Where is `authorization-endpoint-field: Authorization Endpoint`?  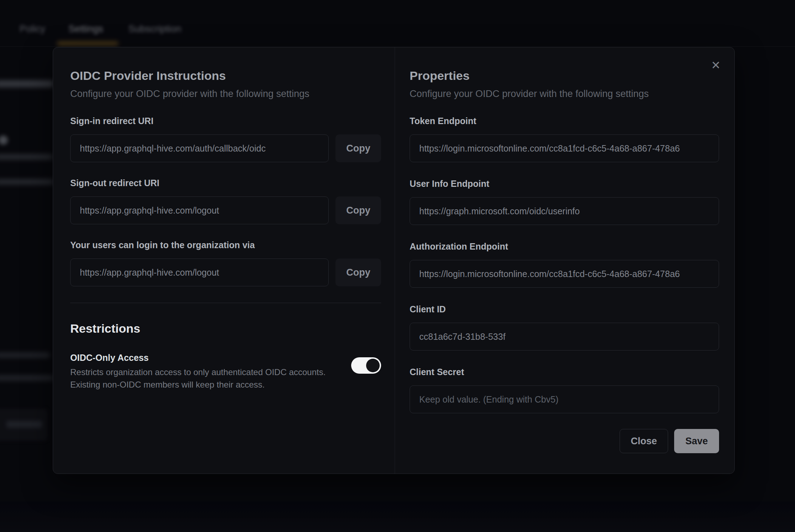
authorization-endpoint-field: Authorization Endpoint is located at coordinates (564, 264).